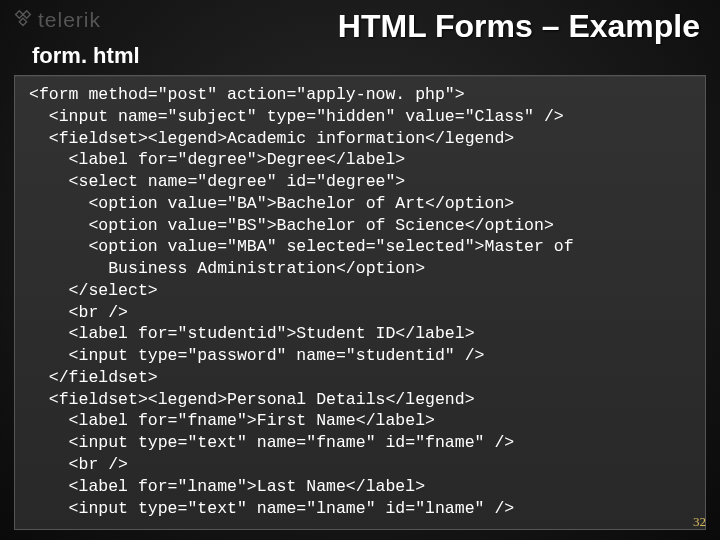 The width and height of the screenshot is (720, 540). Describe the element at coordinates (700, 522) in the screenshot. I see `page-number: 32` at that location.